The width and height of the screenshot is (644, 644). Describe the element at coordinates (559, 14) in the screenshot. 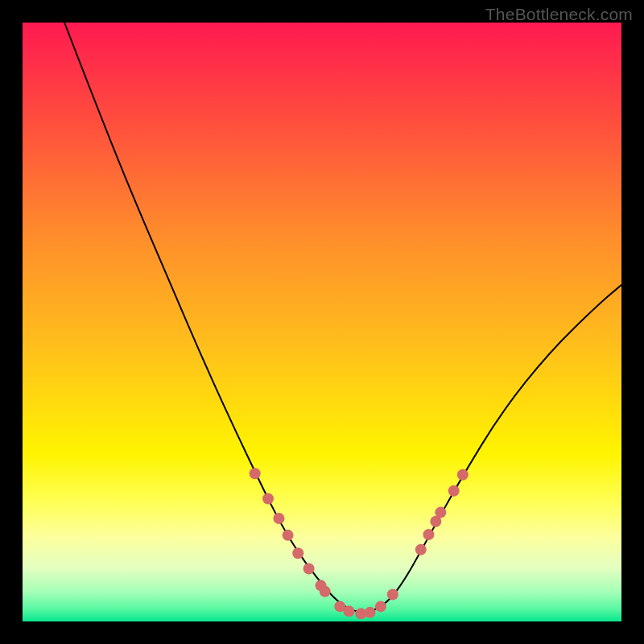

I see `watermark-text: TheBottleneck.com` at that location.